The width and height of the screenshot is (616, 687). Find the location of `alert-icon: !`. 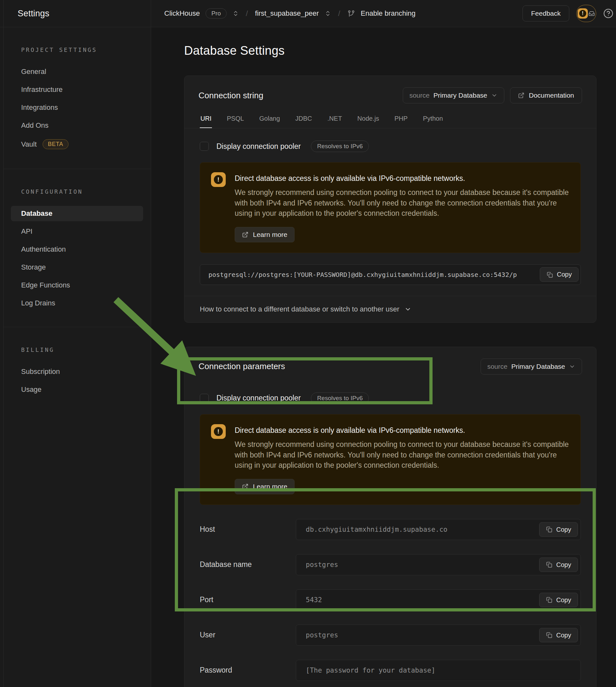

alert-icon: ! is located at coordinates (218, 431).